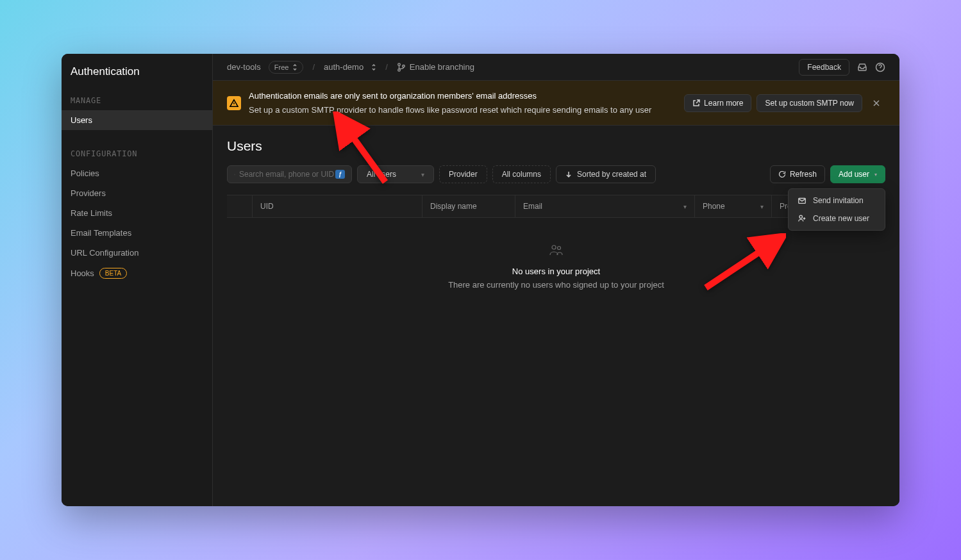  Describe the element at coordinates (556, 174) in the screenshot. I see `users-toolbar: ƒ All users ▾ Provider All columns Sorte…` at that location.